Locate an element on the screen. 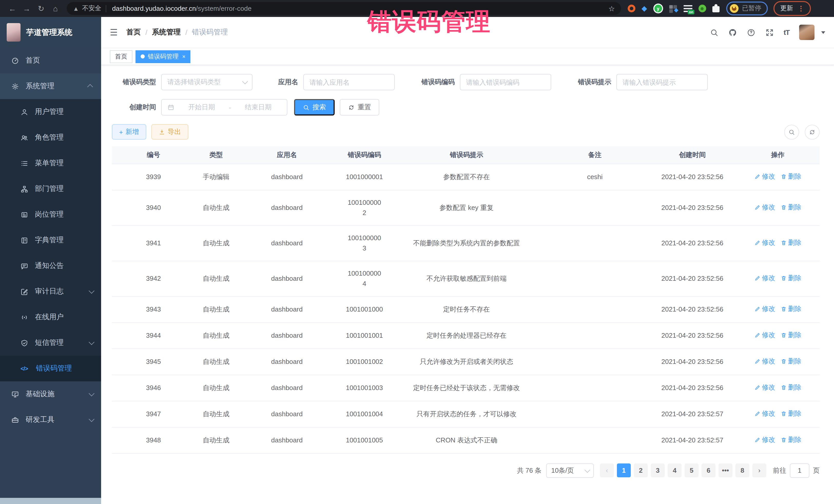  sidebar-item-部门管理: 部门管理 is located at coordinates (51, 189).